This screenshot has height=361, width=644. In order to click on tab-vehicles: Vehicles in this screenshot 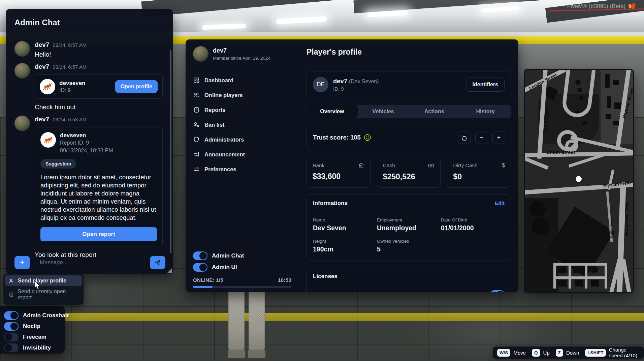, I will do `click(383, 112)`.